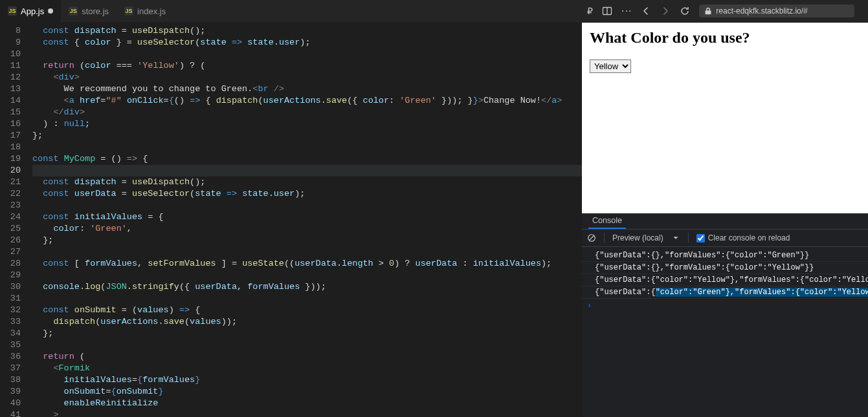  I want to click on unsaved-dot-icon, so click(50, 11).